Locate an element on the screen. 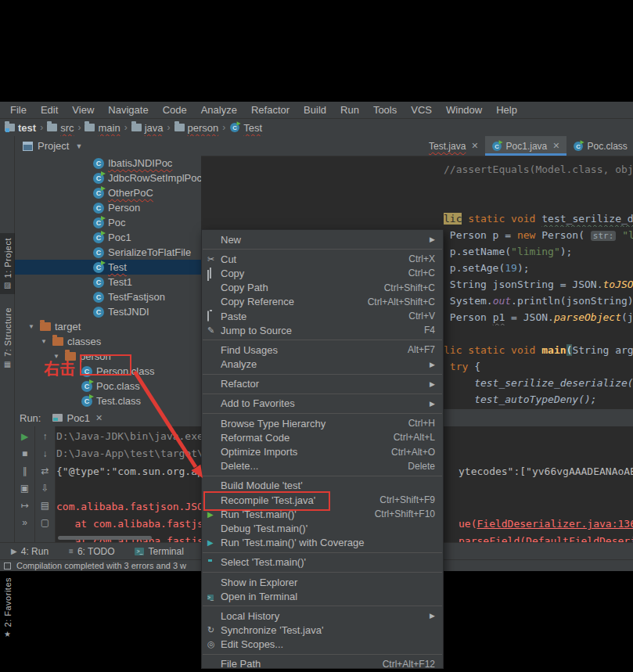 The width and height of the screenshot is (633, 672). tree-item-jdbcrowsetimplpoc: CJdbcRowSetImplPoc is located at coordinates (108, 178).